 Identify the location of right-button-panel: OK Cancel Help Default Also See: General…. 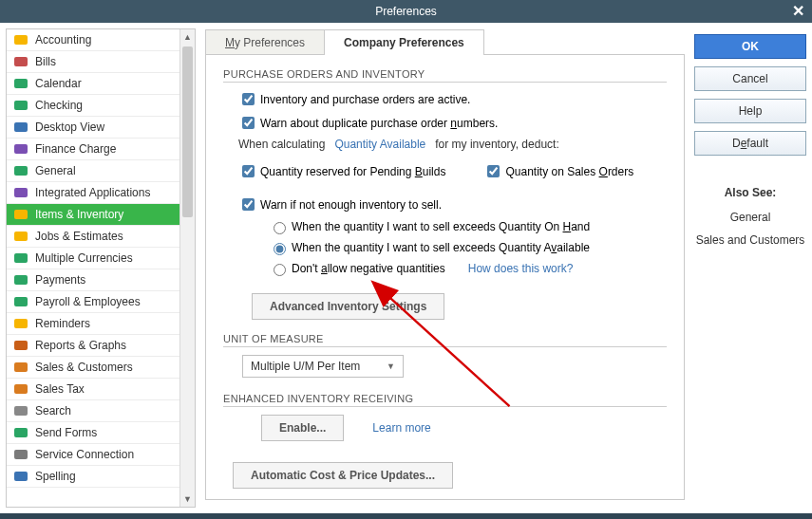
(750, 268).